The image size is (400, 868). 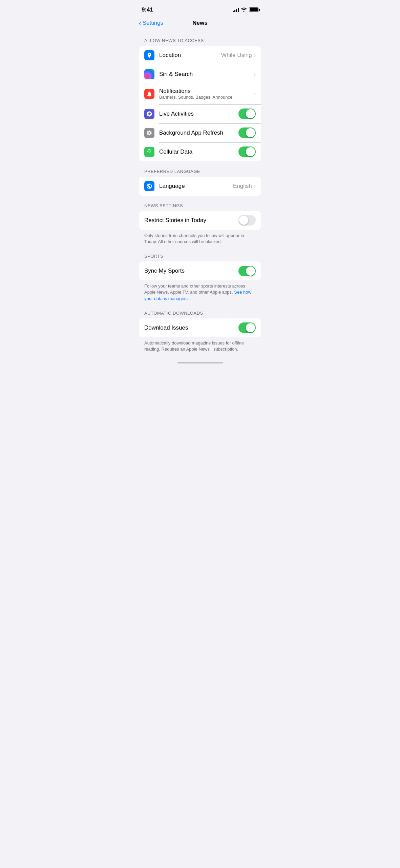 I want to click on sports-footer: Follow your teams and other sports inter…, so click(x=200, y=292).